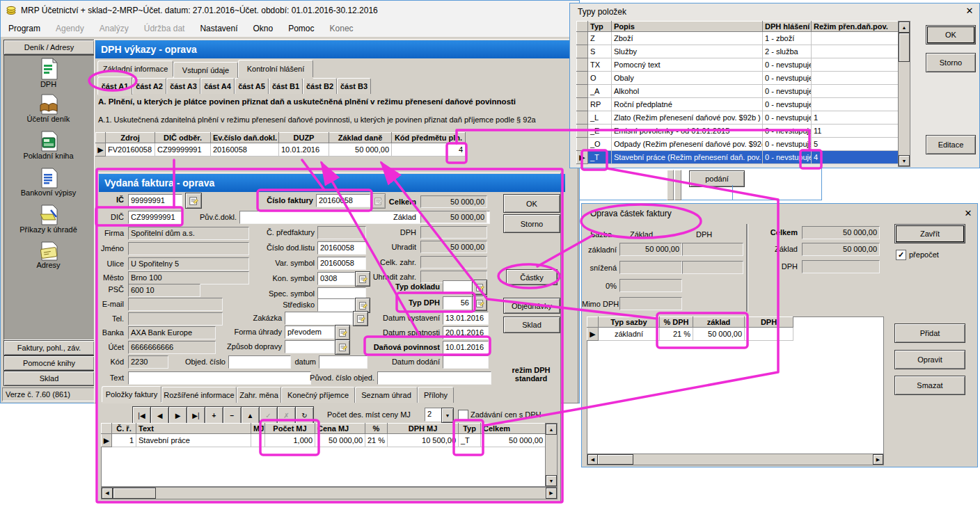 The image size is (980, 505). I want to click on typ-row: _LZlato (Režim přenesení daňové pov. $92…, so click(738, 118).